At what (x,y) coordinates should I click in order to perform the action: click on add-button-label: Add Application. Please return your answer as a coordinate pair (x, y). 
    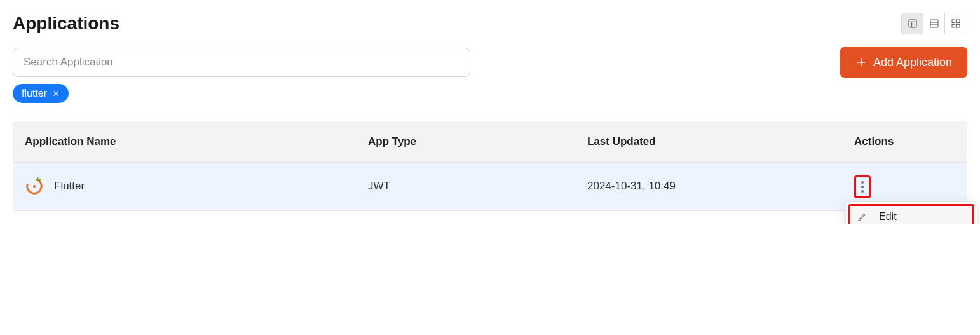
    Looking at the image, I should click on (913, 62).